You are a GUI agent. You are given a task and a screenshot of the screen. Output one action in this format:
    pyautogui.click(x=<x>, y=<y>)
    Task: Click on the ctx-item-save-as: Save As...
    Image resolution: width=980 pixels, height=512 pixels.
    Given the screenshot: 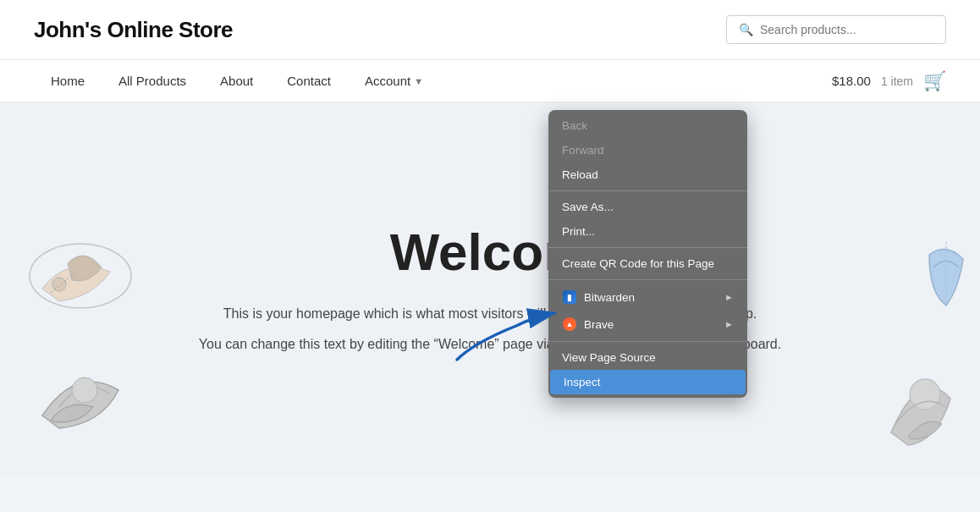 What is the action you would take?
    pyautogui.click(x=648, y=206)
    